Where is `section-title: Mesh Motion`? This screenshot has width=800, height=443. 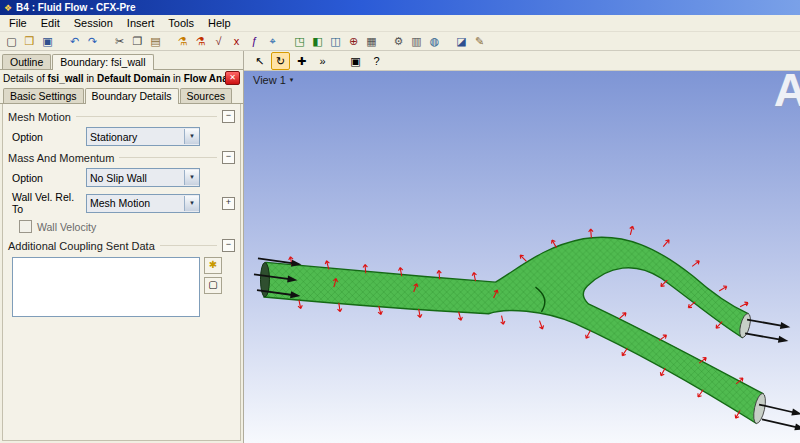 section-title: Mesh Motion is located at coordinates (40, 117).